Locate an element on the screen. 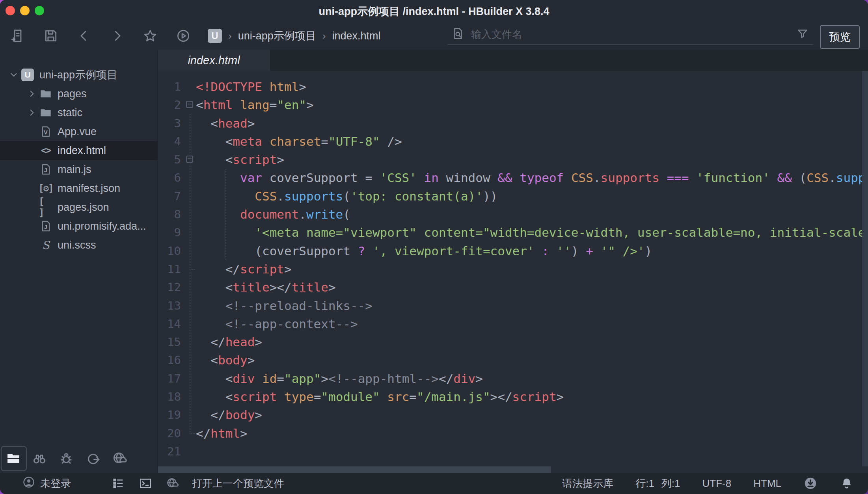  line-number: 21 is located at coordinates (170, 451).